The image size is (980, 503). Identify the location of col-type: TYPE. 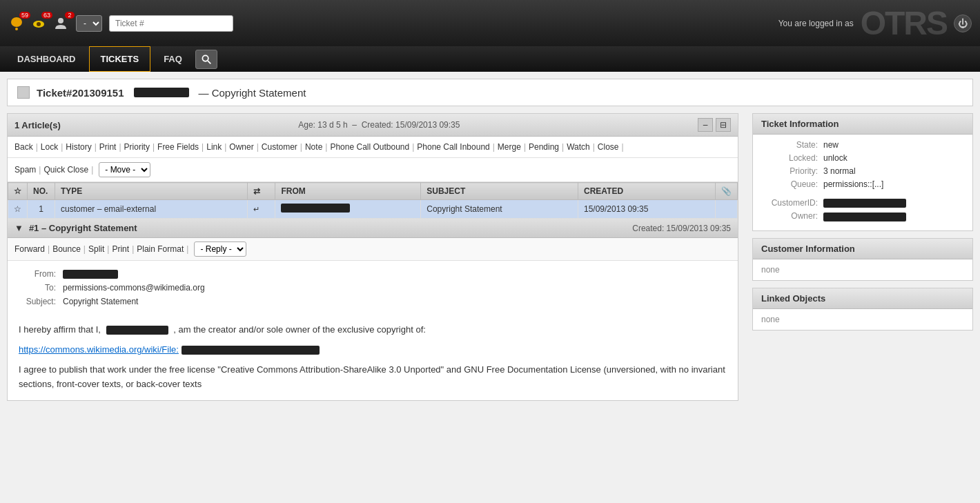
(152, 192).